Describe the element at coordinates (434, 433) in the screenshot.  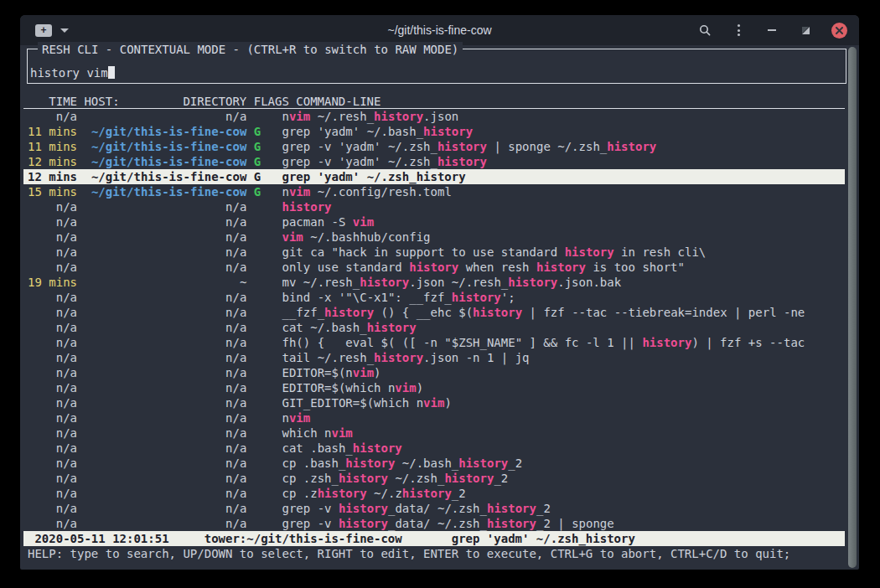
I see `history-row: n/a n/a which nvim` at that location.